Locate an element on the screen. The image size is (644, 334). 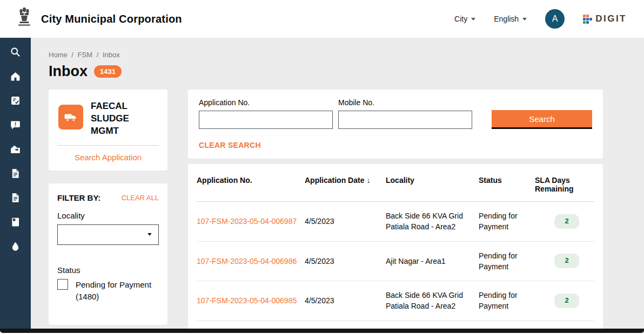
status-checkbox is located at coordinates (63, 284).